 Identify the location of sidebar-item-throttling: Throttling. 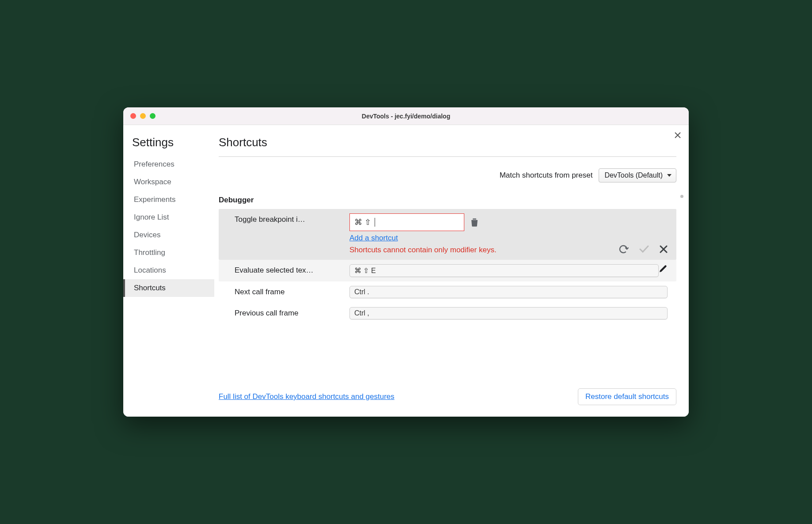
(169, 253).